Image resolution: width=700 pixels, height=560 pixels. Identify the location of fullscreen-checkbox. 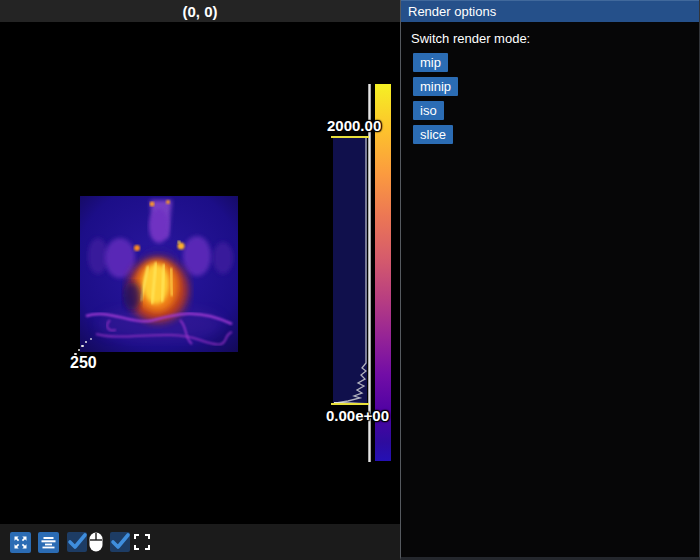
(120, 542).